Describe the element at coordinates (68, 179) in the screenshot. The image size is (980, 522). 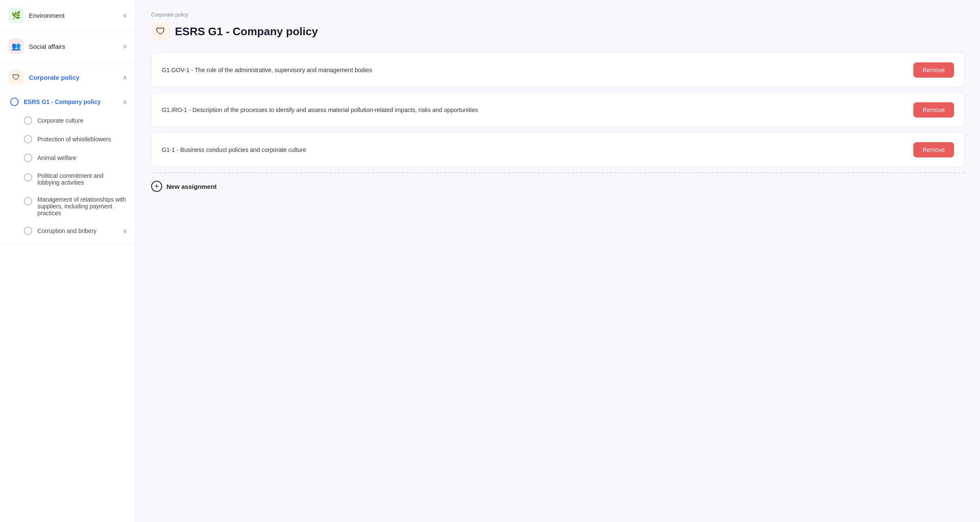
I see `sidebar-item-political: Political commitment and lobbying activi…` at that location.